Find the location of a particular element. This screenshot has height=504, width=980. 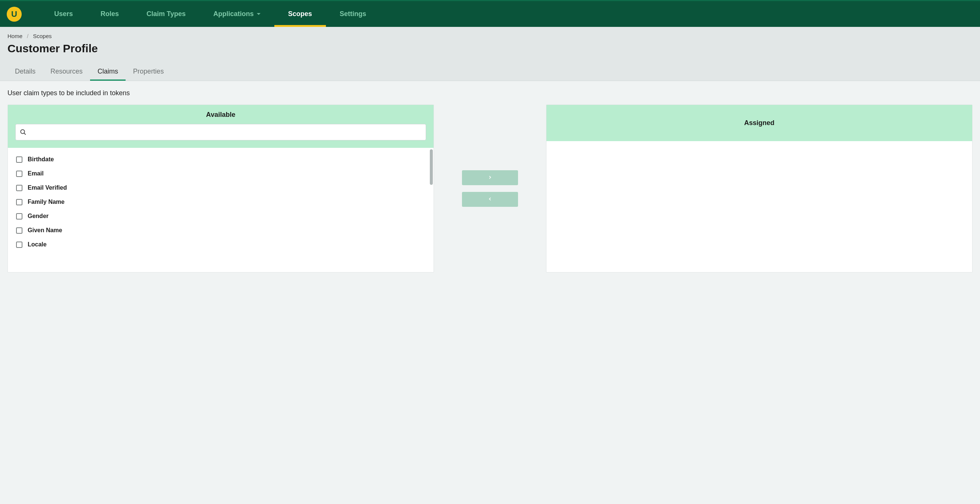

list-item-label: Email Verified is located at coordinates (47, 188).